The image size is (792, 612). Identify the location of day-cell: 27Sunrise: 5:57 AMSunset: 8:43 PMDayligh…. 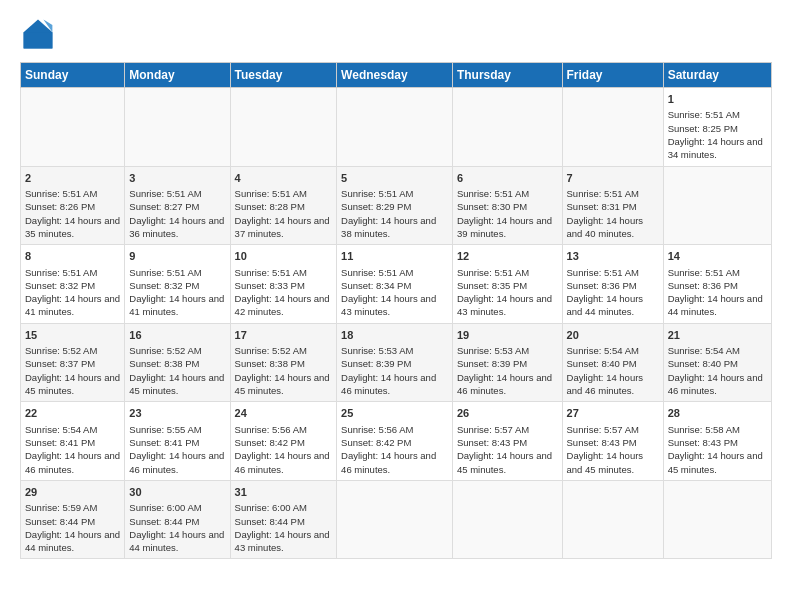
(612, 442).